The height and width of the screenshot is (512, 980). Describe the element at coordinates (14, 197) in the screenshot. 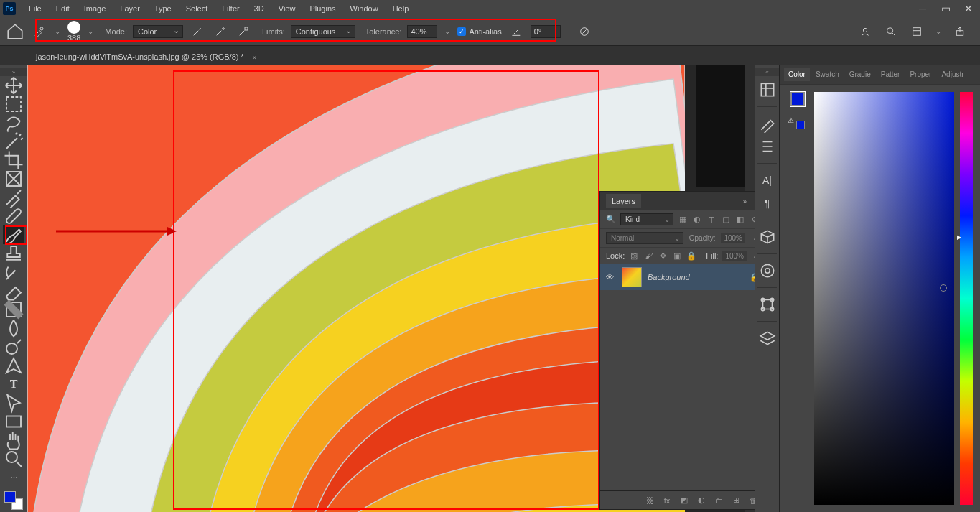

I see `eyedropper-tool` at that location.